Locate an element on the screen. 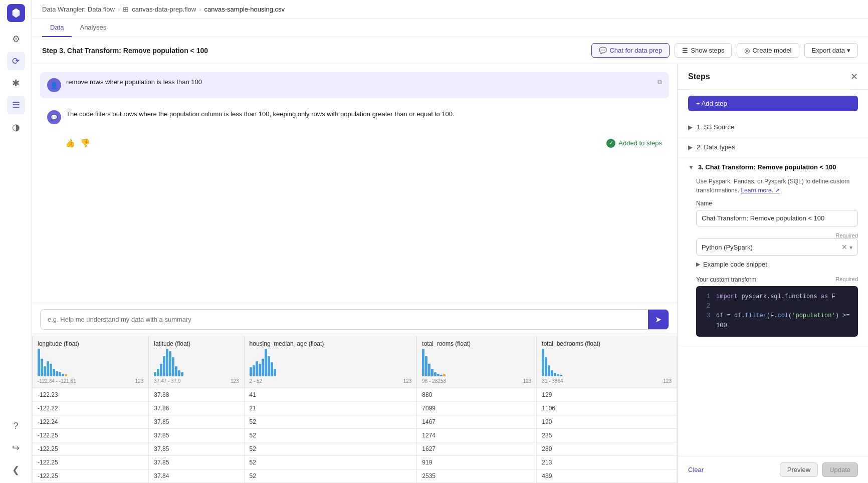 Image resolution: width=868 pixels, height=483 pixels. step-label-3: 3. Chat Transform: Remove population < 1… is located at coordinates (767, 167).